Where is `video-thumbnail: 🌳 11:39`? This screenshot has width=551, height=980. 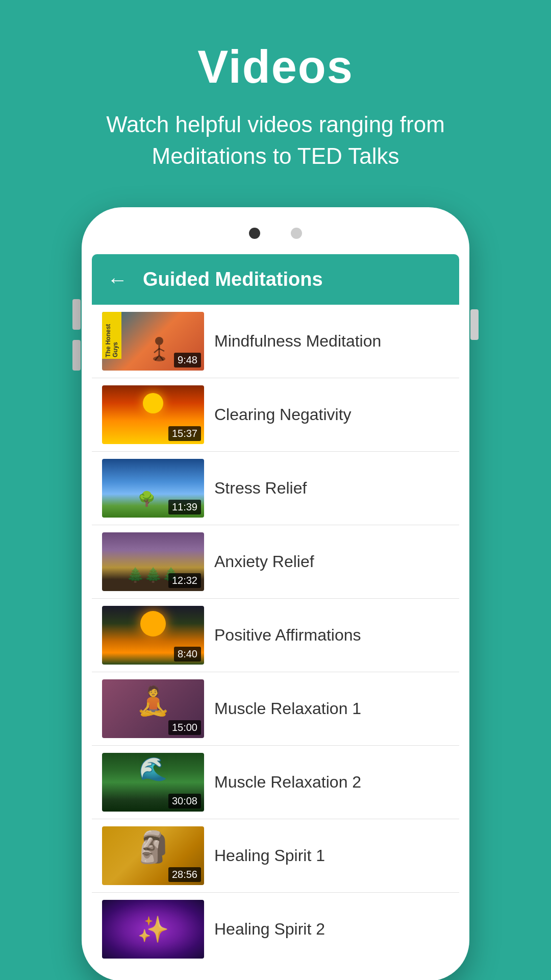
video-thumbnail: 🌳 11:39 is located at coordinates (153, 488).